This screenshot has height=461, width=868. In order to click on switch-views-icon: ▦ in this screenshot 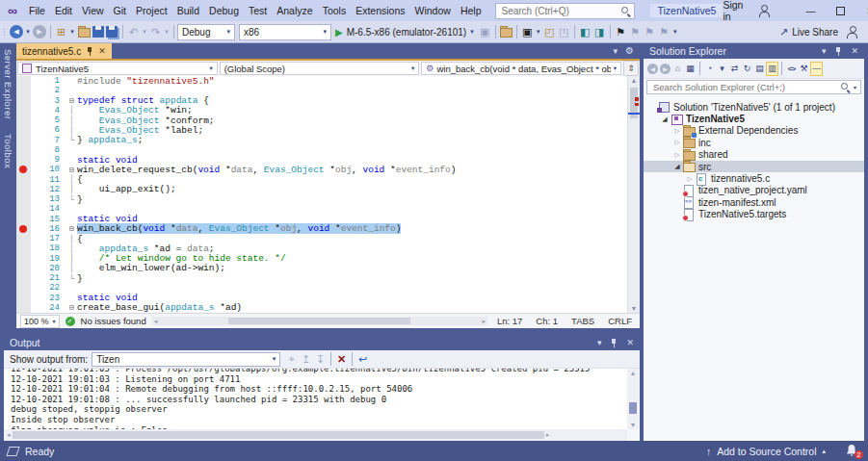, I will do `click(690, 69)`.